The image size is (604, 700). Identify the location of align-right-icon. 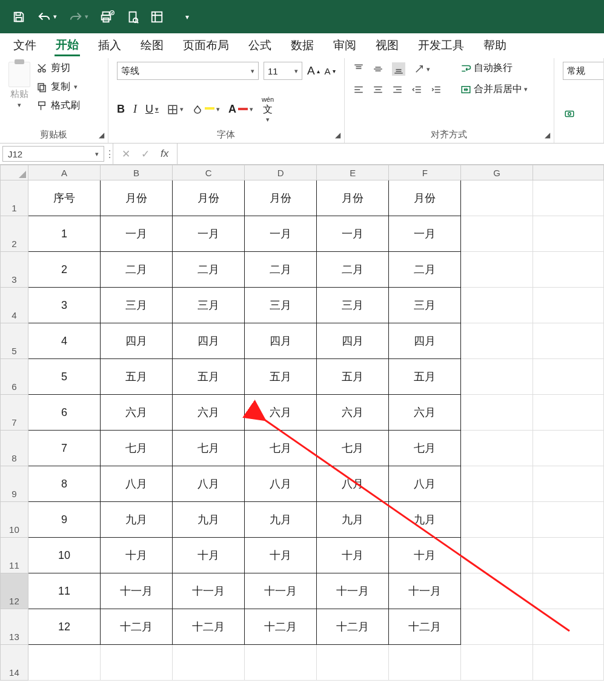
(397, 90).